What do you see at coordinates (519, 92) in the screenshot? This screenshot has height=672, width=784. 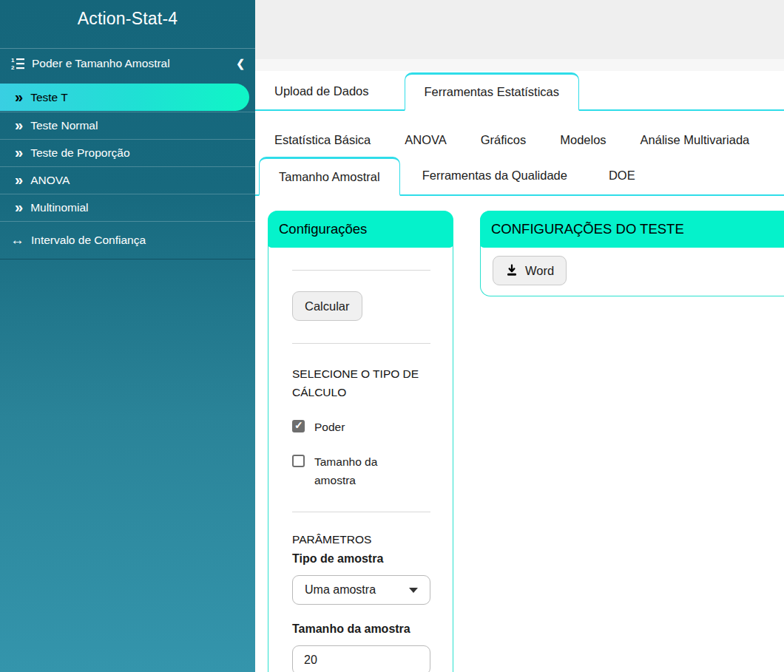 I see `primary-tabbar: Upload de Dados Ferramentas Estatísticas` at bounding box center [519, 92].